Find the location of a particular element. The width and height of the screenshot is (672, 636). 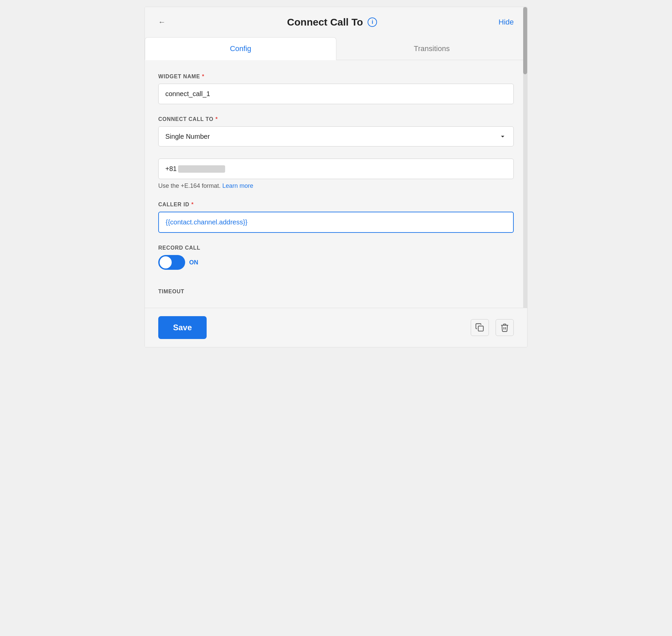

toggle-state-label: ON is located at coordinates (194, 262).